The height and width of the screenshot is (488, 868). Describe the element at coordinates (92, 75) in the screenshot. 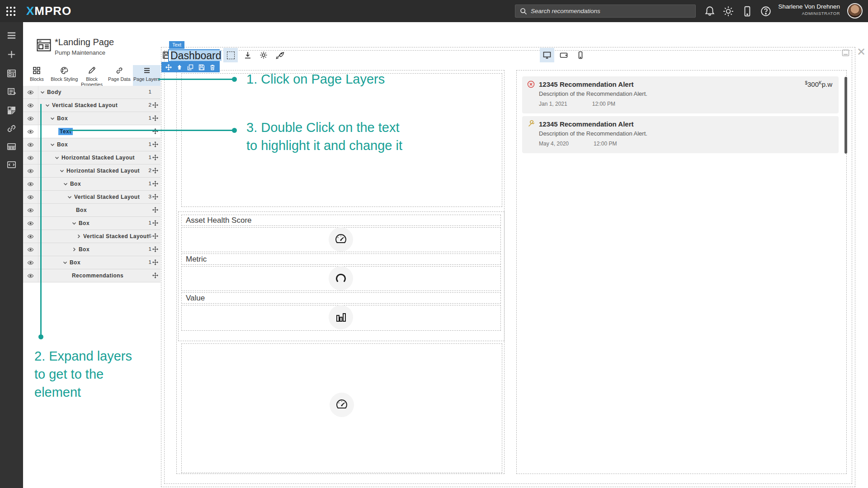

I see `tab-block-properties: Block Properties` at that location.